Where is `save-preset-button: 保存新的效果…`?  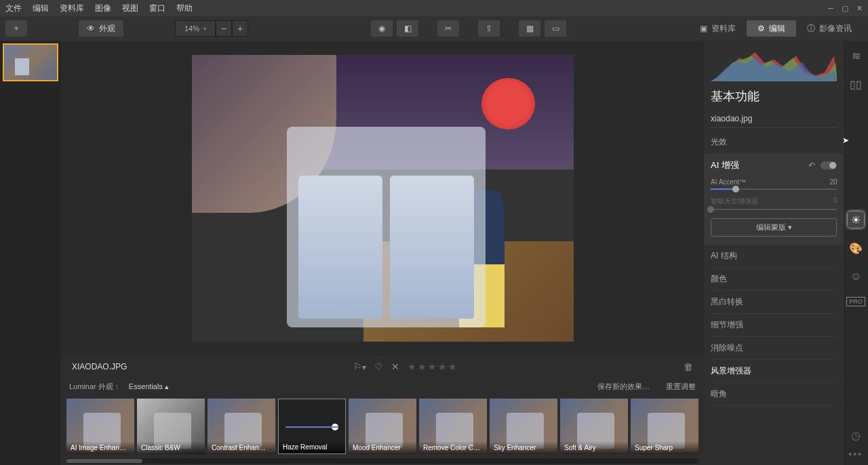
save-preset-button: 保存新的效果… is located at coordinates (624, 386).